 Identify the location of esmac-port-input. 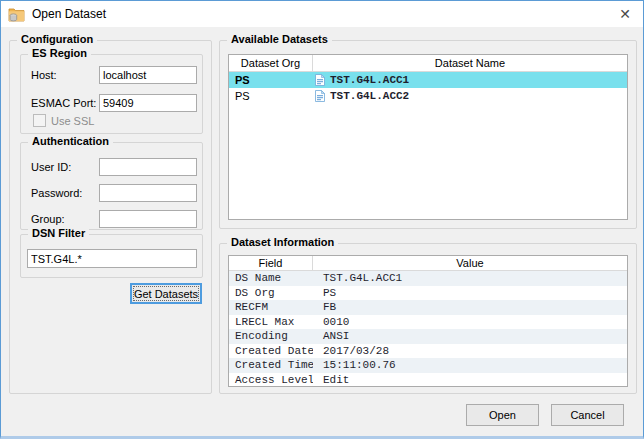
(148, 103).